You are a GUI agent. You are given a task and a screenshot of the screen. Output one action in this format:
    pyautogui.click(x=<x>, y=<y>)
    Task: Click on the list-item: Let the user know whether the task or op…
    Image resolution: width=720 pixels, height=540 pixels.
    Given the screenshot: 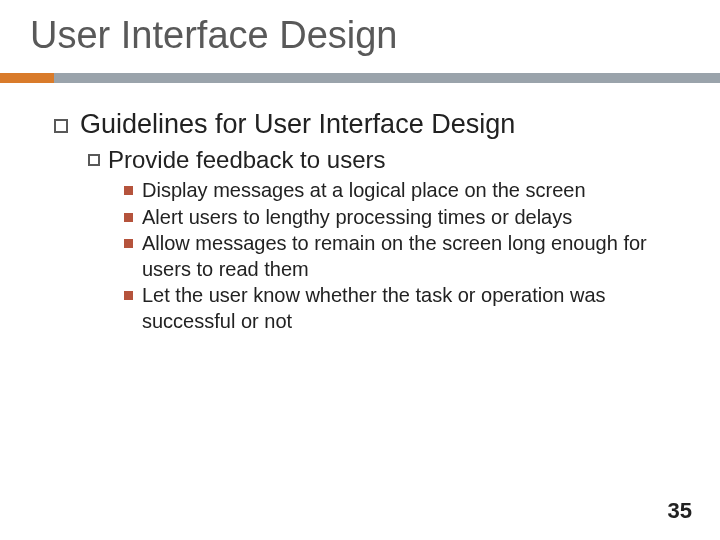 What is the action you would take?
    pyautogui.click(x=402, y=308)
    